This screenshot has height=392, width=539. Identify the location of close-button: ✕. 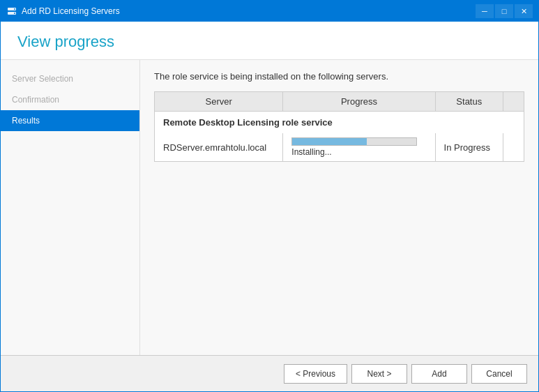
(524, 11).